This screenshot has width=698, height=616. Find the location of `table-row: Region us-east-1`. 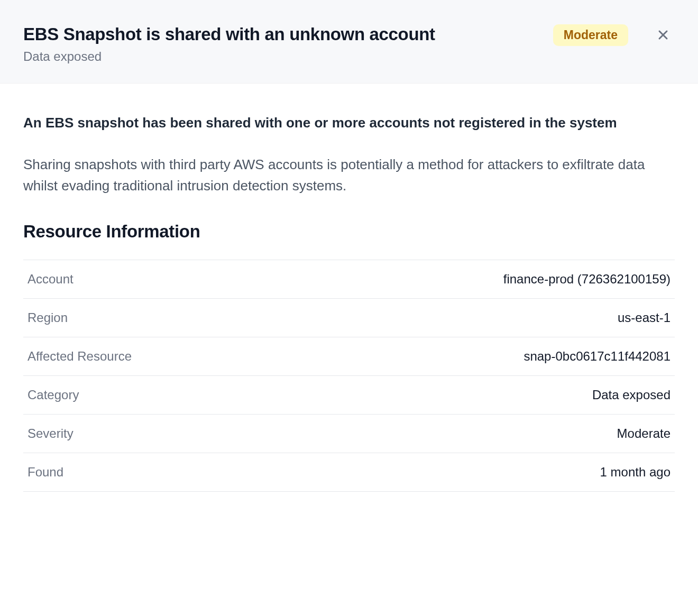

table-row: Region us-east-1 is located at coordinates (349, 317).